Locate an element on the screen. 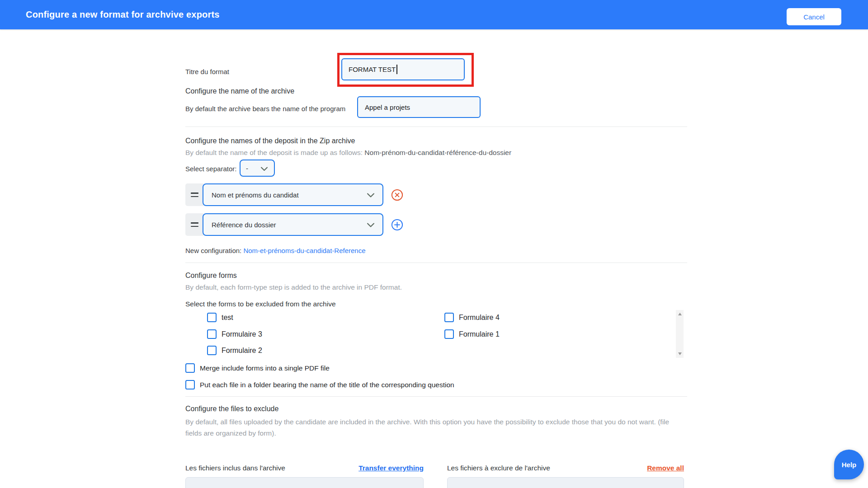  deposit-field-row: Nom et prénoms du candidat is located at coordinates (303, 195).